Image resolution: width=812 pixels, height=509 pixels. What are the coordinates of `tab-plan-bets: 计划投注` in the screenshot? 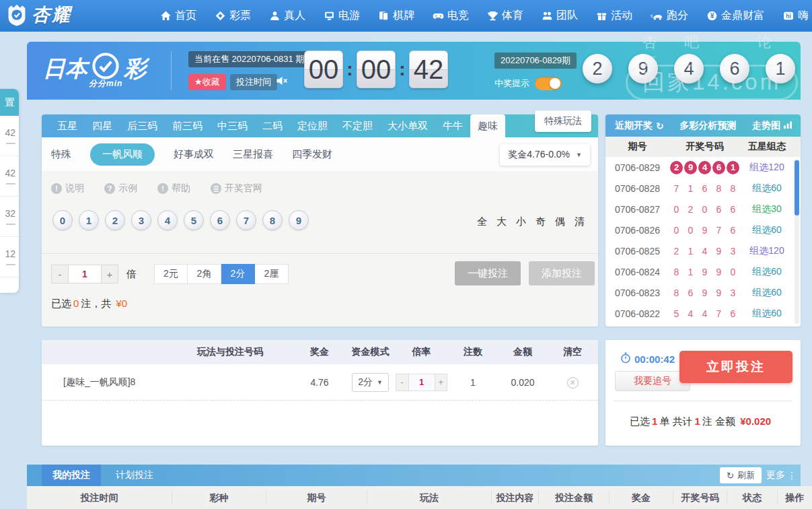 It's located at (135, 475).